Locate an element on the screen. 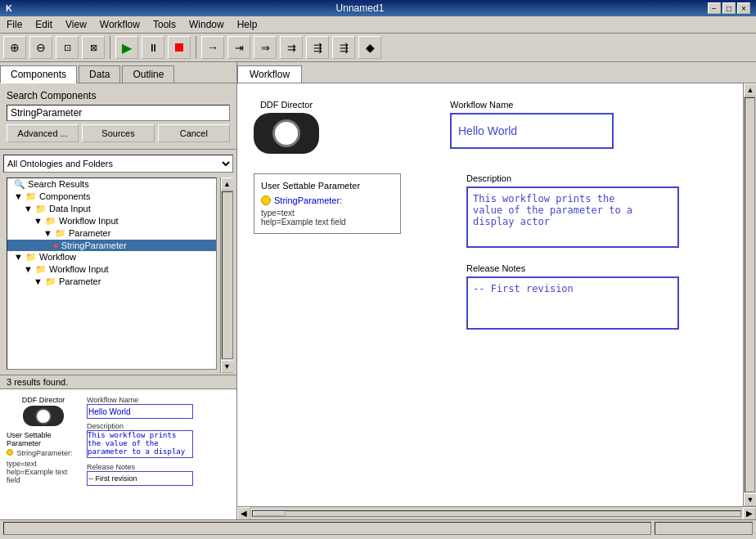 The width and height of the screenshot is (756, 539). us-type: type=text is located at coordinates (327, 213).